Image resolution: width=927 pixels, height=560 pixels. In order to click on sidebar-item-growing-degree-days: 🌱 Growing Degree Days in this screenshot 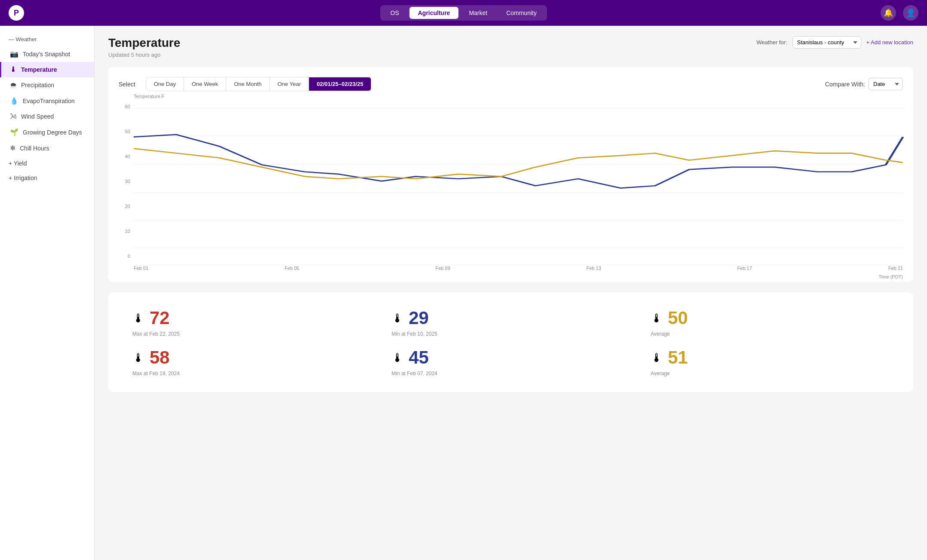, I will do `click(47, 132)`.